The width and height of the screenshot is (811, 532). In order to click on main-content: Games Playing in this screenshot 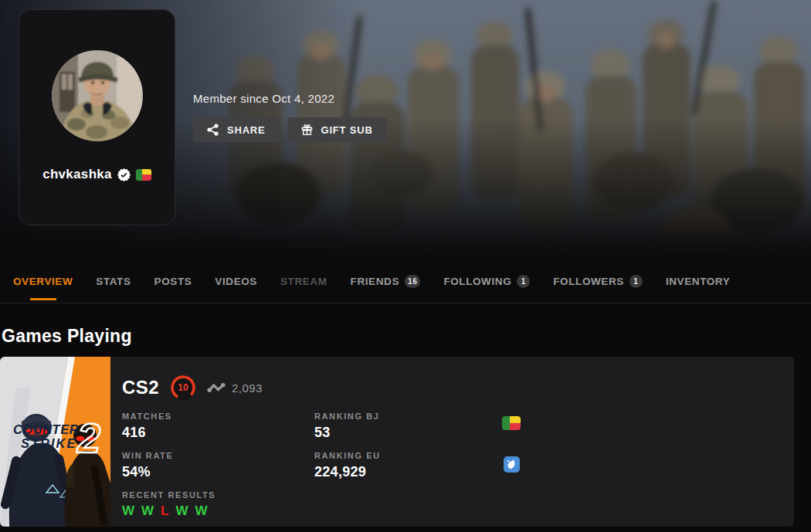, I will do `click(406, 325)`.